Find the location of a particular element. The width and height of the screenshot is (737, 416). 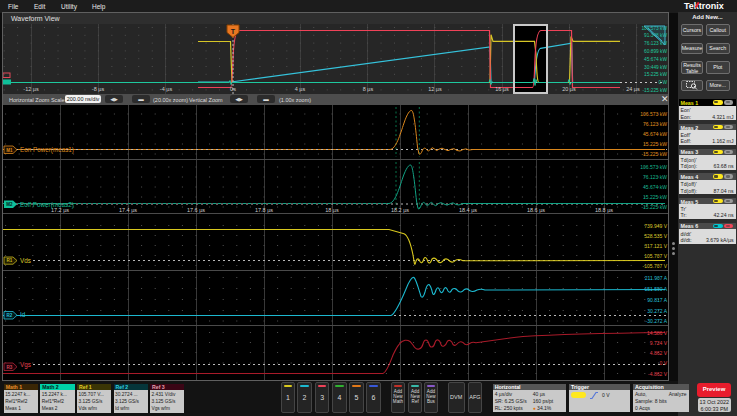

svg-text: -4 µs is located at coordinates (166, 89).